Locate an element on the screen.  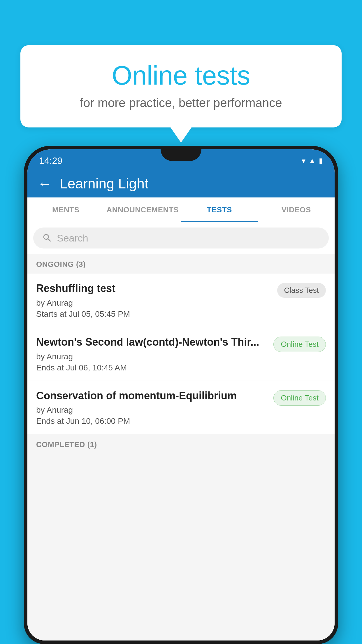
search-box: Search is located at coordinates (181, 238).